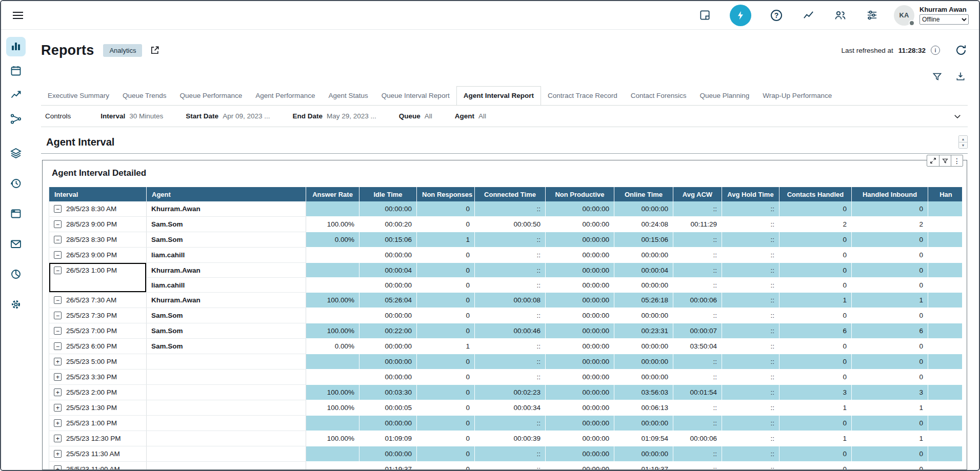 Image resolution: width=980 pixels, height=471 pixels. Describe the element at coordinates (16, 153) in the screenshot. I see `layers-icon` at that location.